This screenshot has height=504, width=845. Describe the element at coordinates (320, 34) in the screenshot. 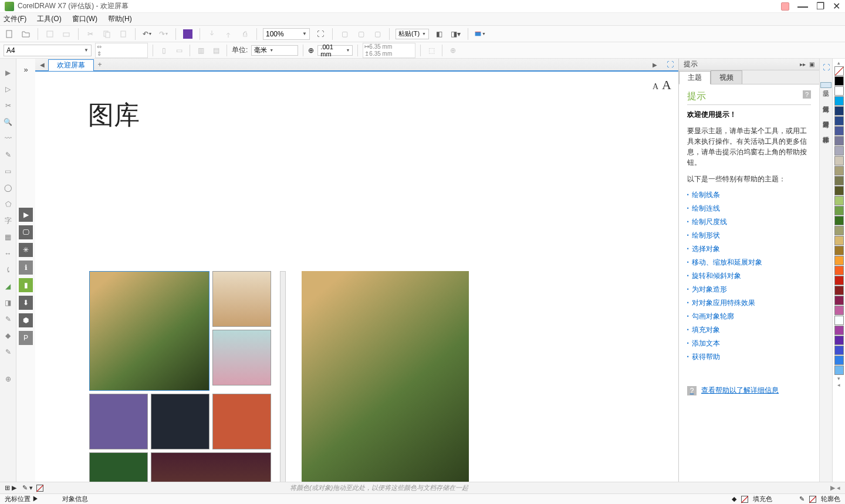

I see `fullscreen-icon: ⛶` at that location.